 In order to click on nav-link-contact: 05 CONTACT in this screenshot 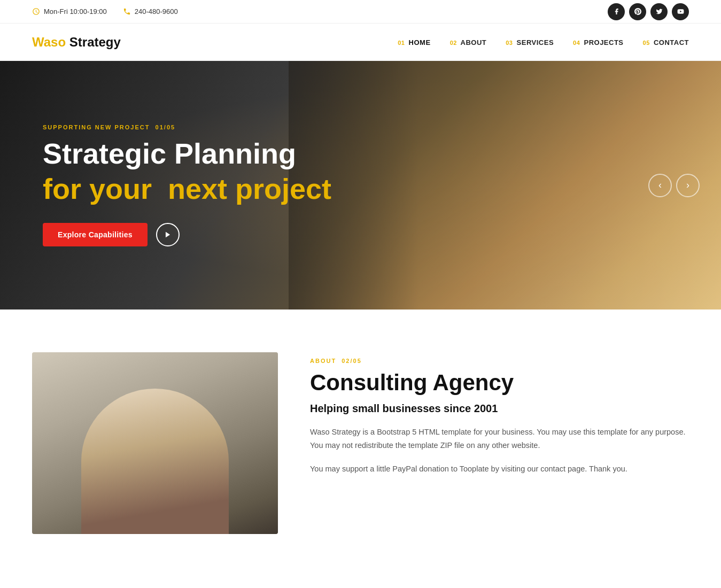, I will do `click(666, 43)`.